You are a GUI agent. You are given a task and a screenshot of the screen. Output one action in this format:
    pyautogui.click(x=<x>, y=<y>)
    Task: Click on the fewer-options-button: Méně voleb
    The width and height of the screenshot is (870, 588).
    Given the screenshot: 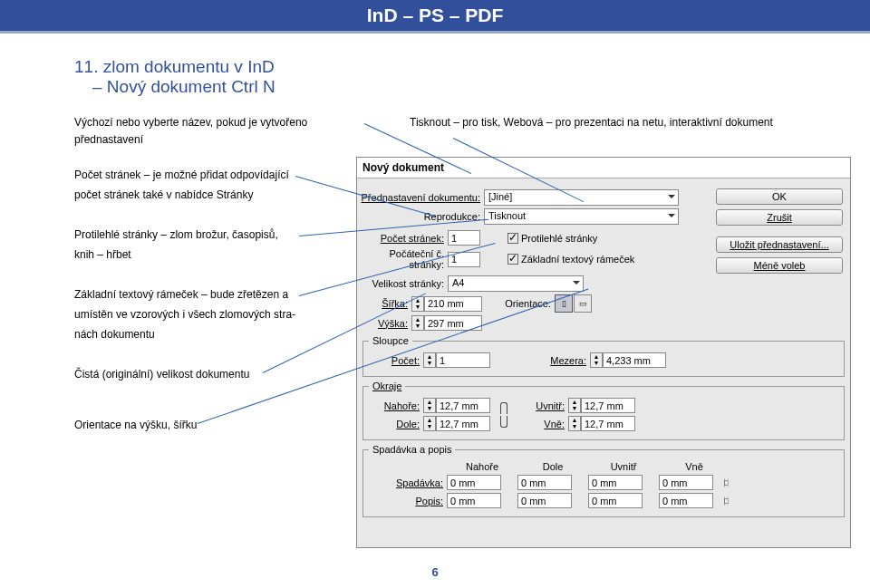 What is the action you would take?
    pyautogui.click(x=779, y=265)
    